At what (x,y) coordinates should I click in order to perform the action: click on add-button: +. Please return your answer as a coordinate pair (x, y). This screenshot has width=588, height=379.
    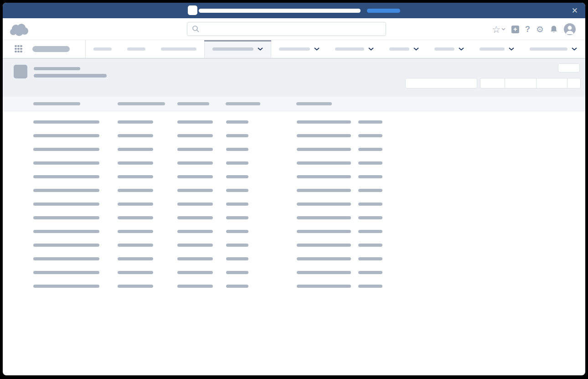
    Looking at the image, I should click on (515, 29).